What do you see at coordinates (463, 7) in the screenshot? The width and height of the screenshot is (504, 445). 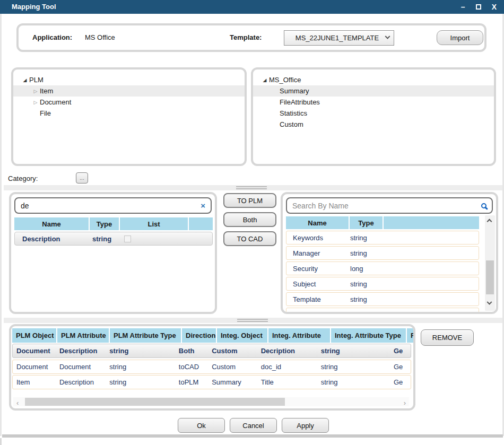 I see `minimize-icon: –` at bounding box center [463, 7].